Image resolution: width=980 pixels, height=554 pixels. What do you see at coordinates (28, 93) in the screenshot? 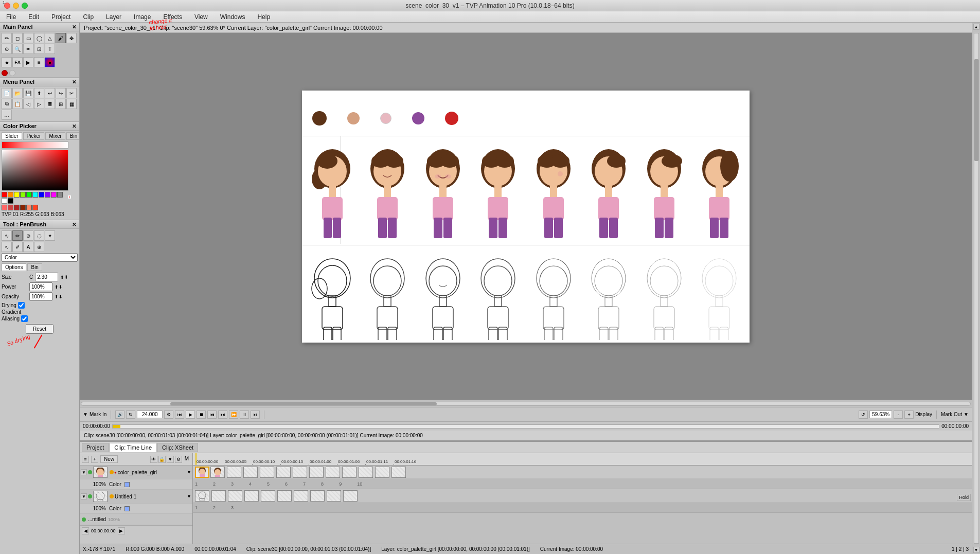
I see `tool-save: 💾` at bounding box center [28, 93].